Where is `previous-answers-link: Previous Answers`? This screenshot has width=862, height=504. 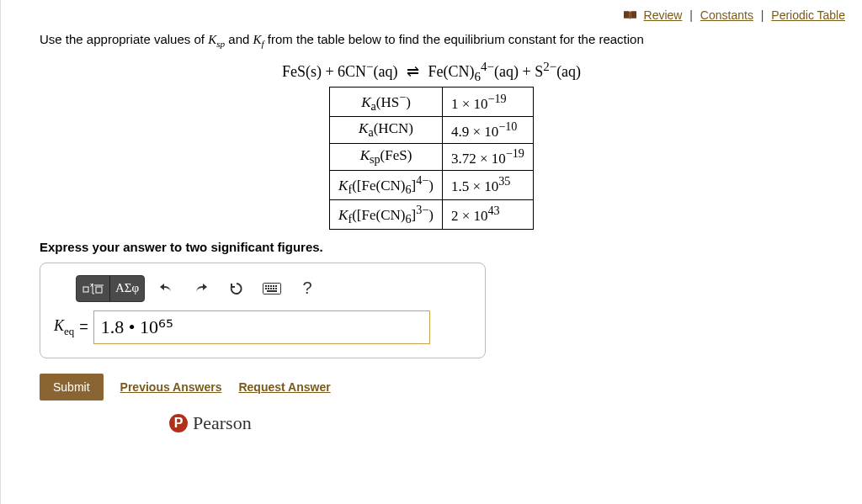 previous-answers-link: Previous Answers is located at coordinates (172, 387).